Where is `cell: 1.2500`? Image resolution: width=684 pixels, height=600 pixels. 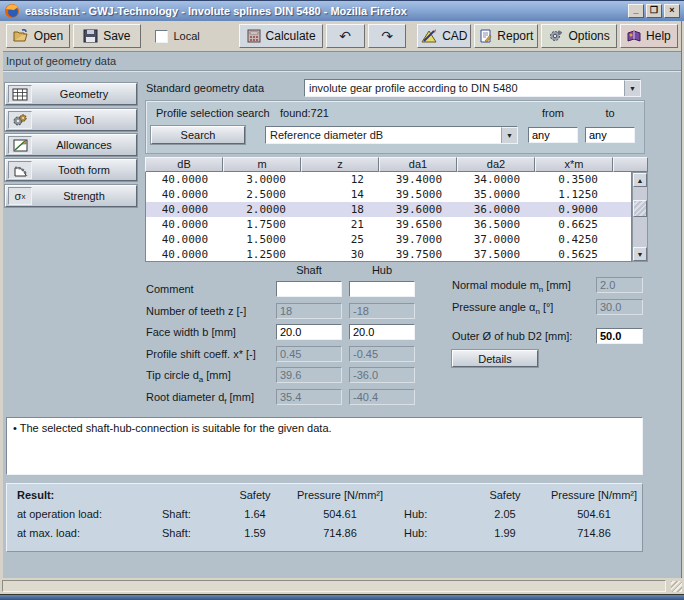 cell: 1.2500 is located at coordinates (263, 254).